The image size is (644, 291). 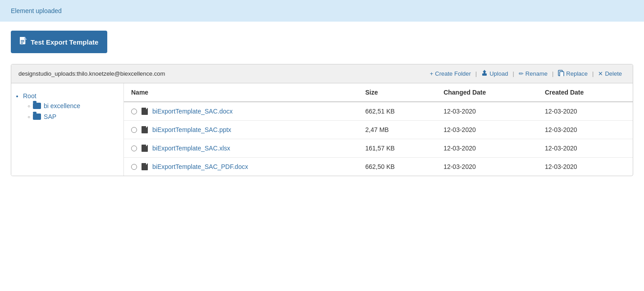 What do you see at coordinates (487, 149) in the screenshot?
I see `file-changed-2: 12-03-2020` at bounding box center [487, 149].